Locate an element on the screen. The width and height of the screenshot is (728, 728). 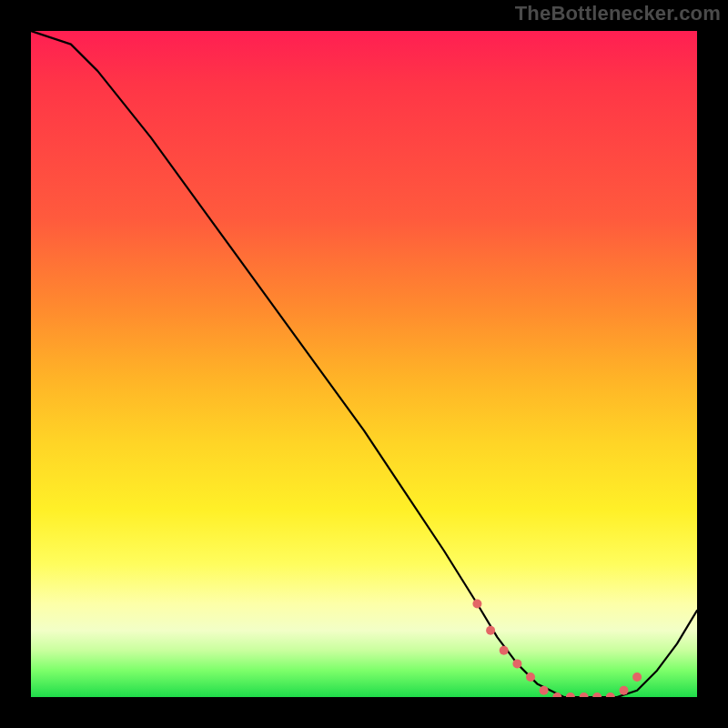
curve-markers is located at coordinates (557, 649).